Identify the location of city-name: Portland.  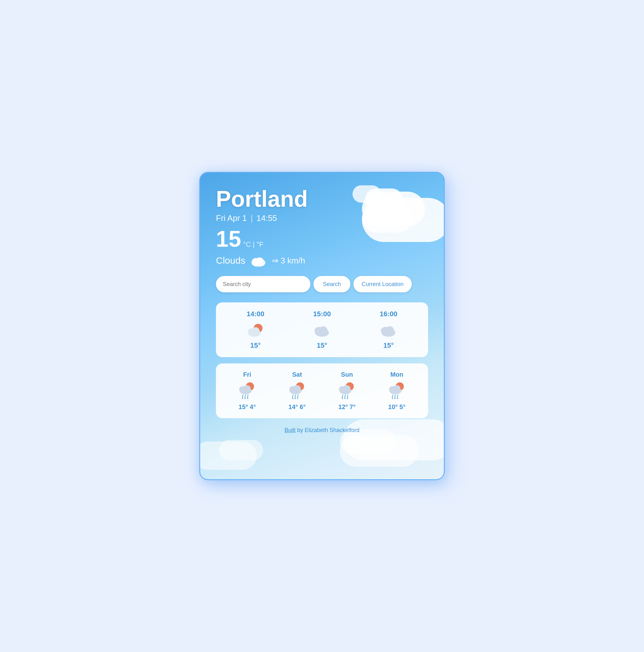
(322, 199).